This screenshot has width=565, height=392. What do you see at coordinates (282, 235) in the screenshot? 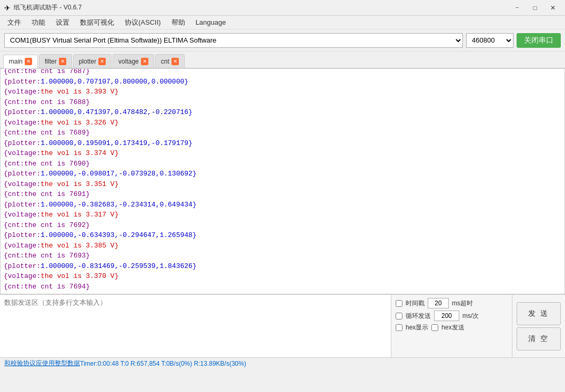
I see `log-line: {plotter:1.000000,-0.634393,-0.294647,1.…` at bounding box center [282, 235].